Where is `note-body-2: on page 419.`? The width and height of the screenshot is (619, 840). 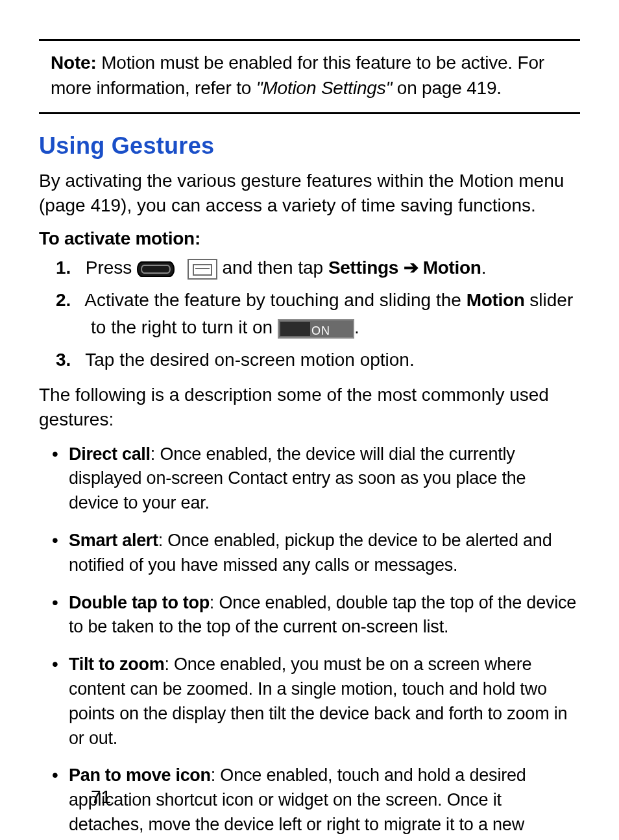
note-body-2: on page 419. is located at coordinates (446, 88).